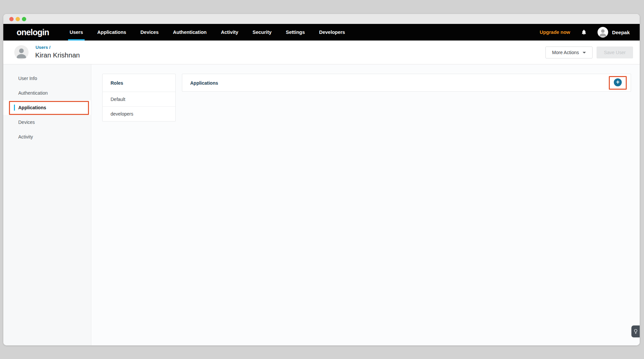  What do you see at coordinates (406, 83) in the screenshot?
I see `applications-panel-title: Applications` at bounding box center [406, 83].